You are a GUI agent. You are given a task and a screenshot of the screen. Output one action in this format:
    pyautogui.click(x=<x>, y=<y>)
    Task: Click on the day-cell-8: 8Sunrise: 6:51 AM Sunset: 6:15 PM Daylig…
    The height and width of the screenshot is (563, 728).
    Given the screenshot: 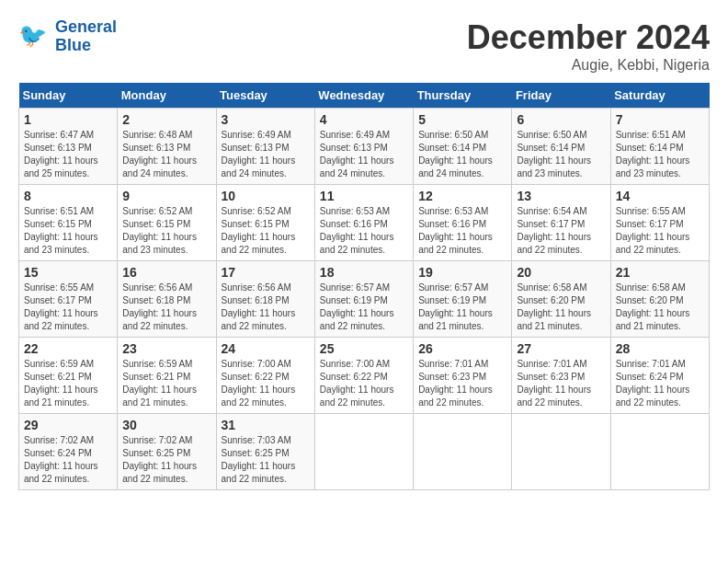 What is the action you would take?
    pyautogui.click(x=68, y=223)
    